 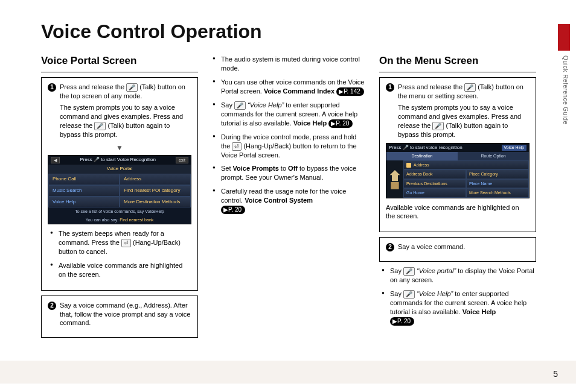 I want to click on bullet-c-voice-help: Say 🎤 “Voice Help” to enter supported co…, so click(x=459, y=308).